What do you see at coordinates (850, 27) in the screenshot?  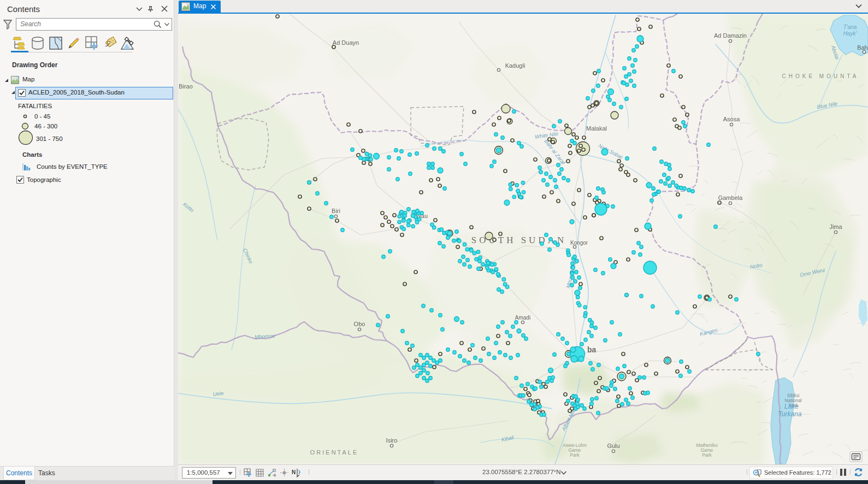 I see `svg-text: T'ana` at bounding box center [850, 27].